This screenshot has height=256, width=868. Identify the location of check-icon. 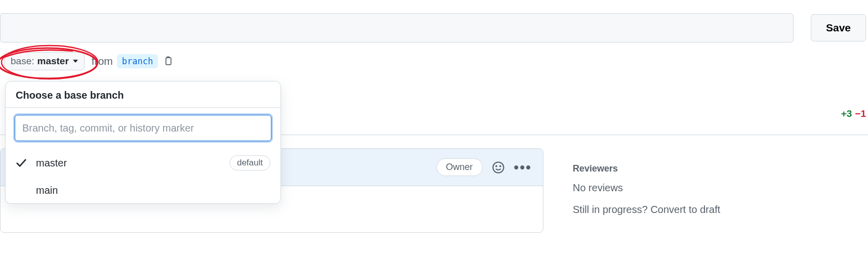
(26, 163).